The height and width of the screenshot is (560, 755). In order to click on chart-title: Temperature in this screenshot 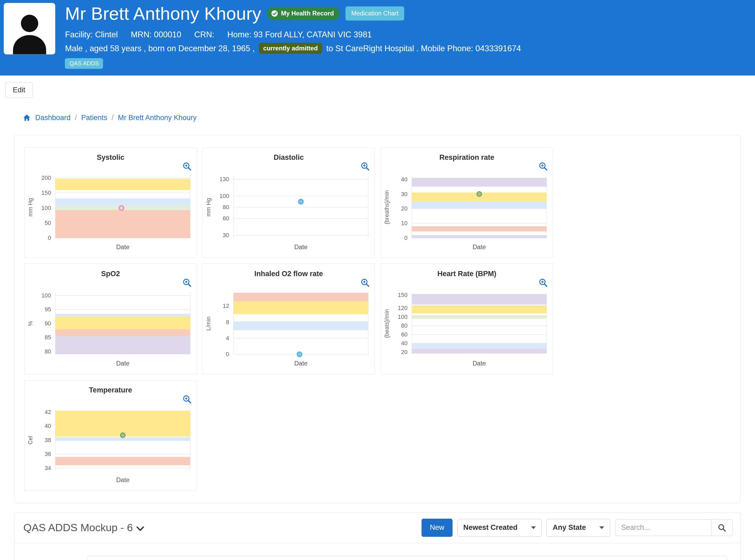, I will do `click(111, 391)`.